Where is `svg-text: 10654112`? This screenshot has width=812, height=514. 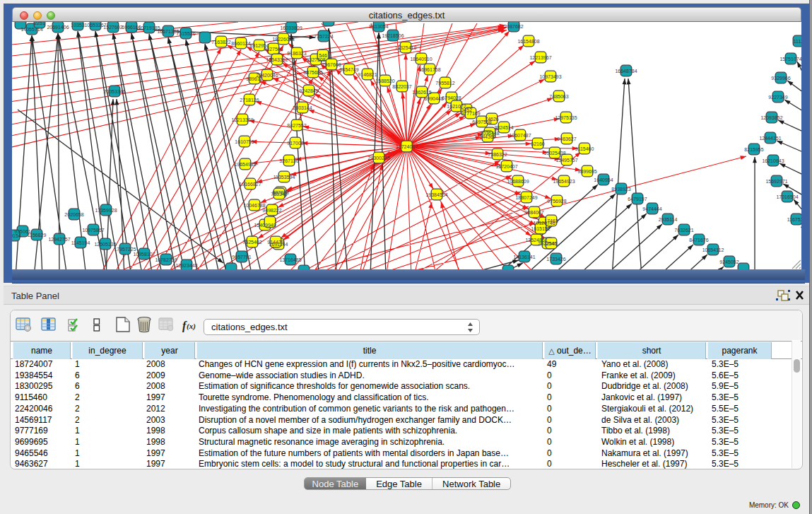 svg-text: 10654112 is located at coordinates (714, 250).